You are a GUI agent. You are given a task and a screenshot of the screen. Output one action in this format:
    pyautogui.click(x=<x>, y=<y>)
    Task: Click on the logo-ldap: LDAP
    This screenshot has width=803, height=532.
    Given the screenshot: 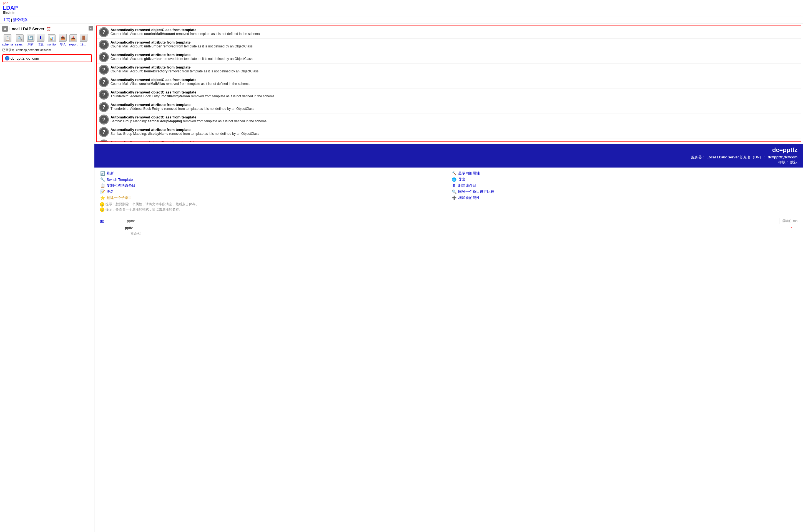 What is the action you would take?
    pyautogui.click(x=10, y=8)
    